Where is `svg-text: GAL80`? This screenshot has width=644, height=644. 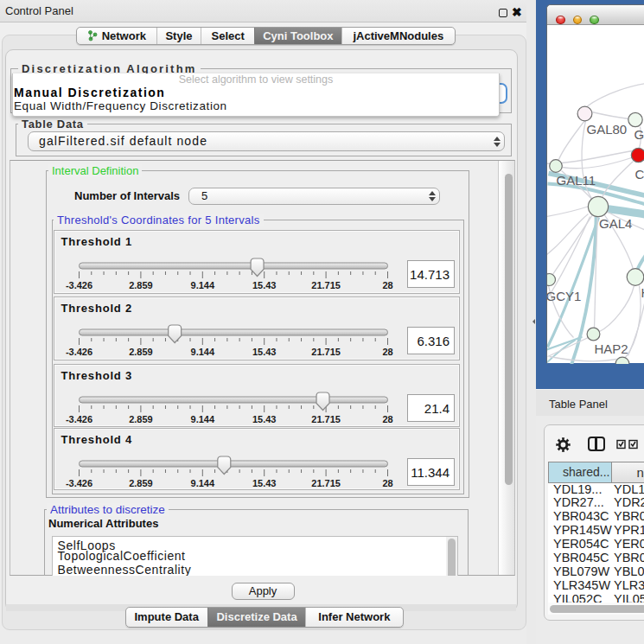
svg-text: GAL80 is located at coordinates (607, 128).